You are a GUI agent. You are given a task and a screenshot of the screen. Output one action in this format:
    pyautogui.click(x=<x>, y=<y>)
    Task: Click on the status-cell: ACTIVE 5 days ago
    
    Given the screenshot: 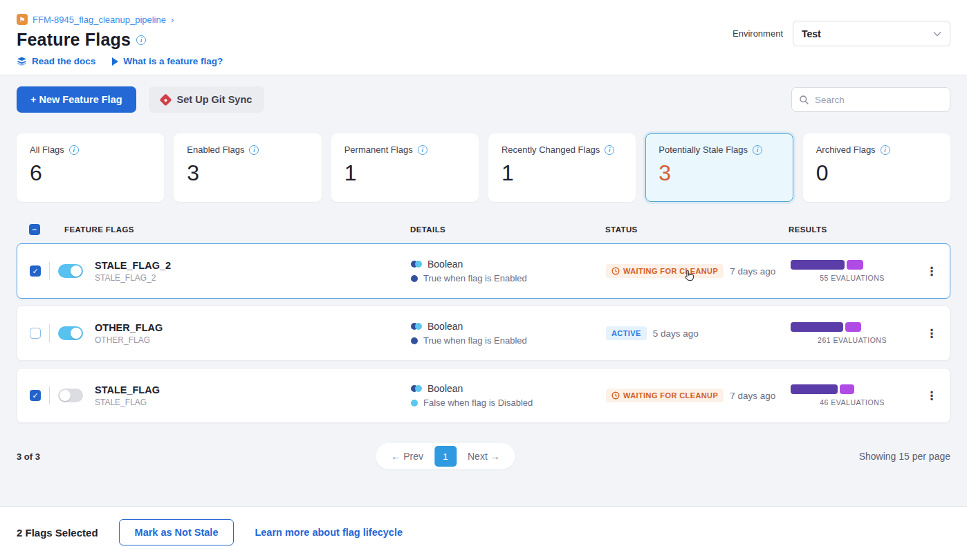 What is the action you would take?
    pyautogui.click(x=697, y=333)
    